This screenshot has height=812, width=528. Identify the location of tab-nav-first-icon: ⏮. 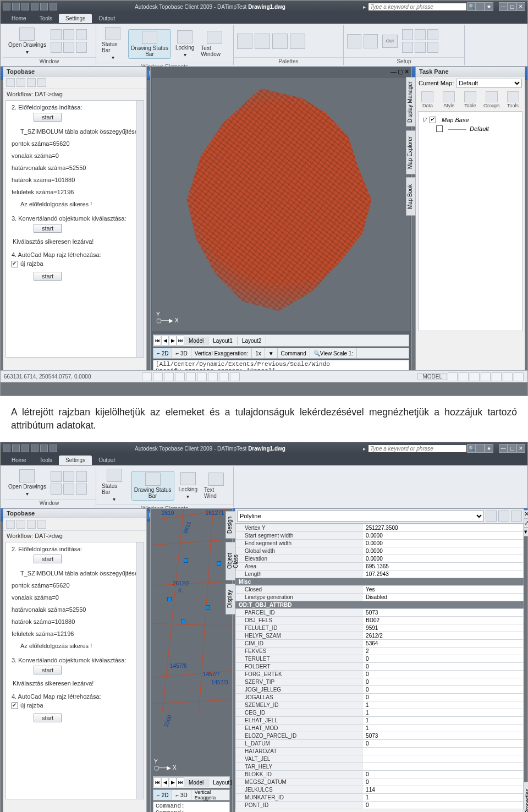
(157, 341).